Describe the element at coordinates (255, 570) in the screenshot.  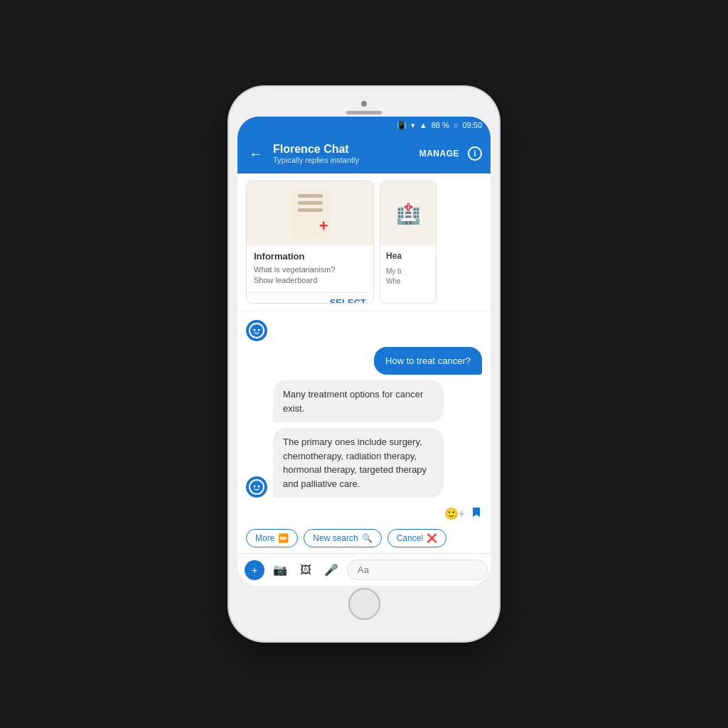
I see `plus-button: +` at that location.